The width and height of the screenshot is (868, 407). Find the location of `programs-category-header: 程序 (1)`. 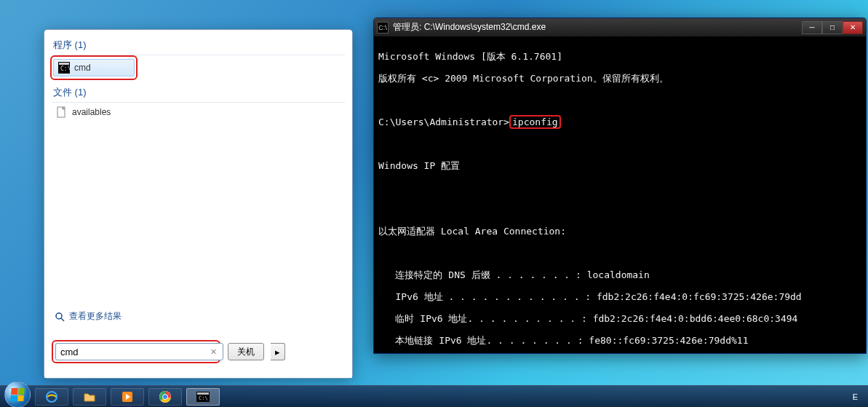

programs-category-header: 程序 (1) is located at coordinates (198, 45).